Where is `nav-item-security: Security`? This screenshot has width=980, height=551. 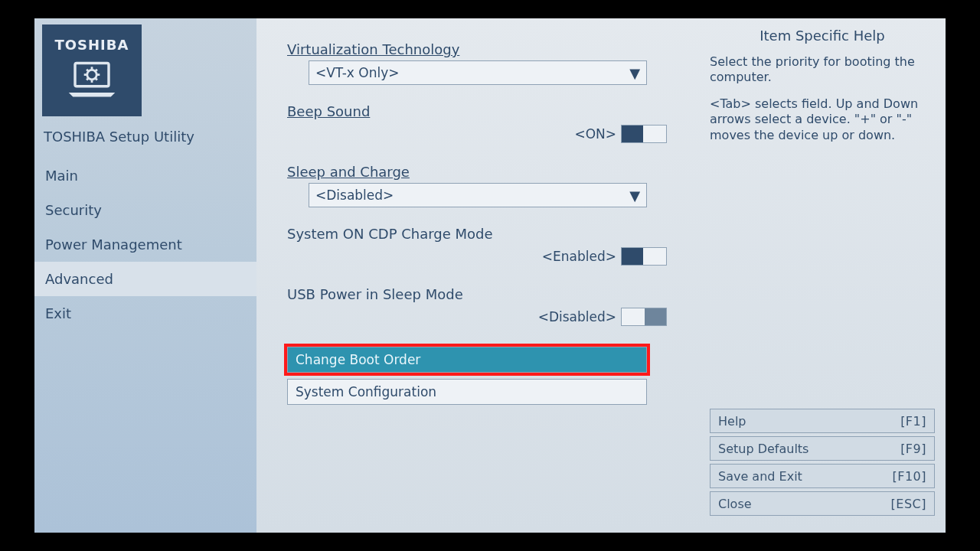
nav-item-security: Security is located at coordinates (145, 210).